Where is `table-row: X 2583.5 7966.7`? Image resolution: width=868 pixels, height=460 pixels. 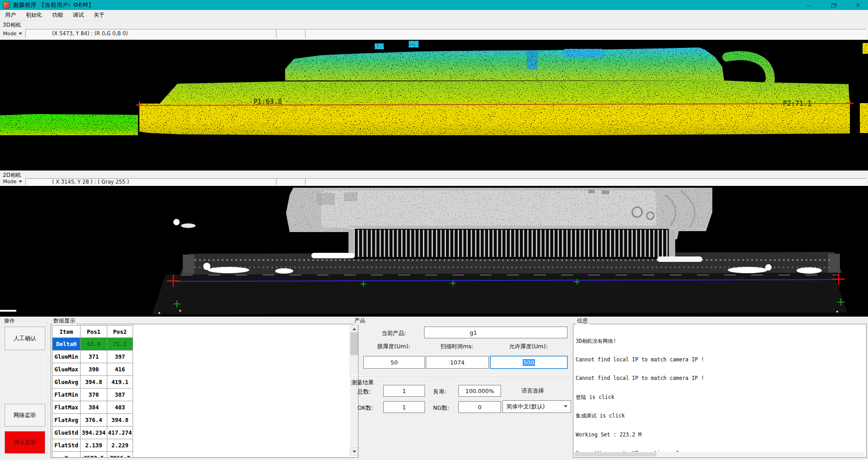 table-row: X 2583.5 7966.7 is located at coordinates (93, 455).